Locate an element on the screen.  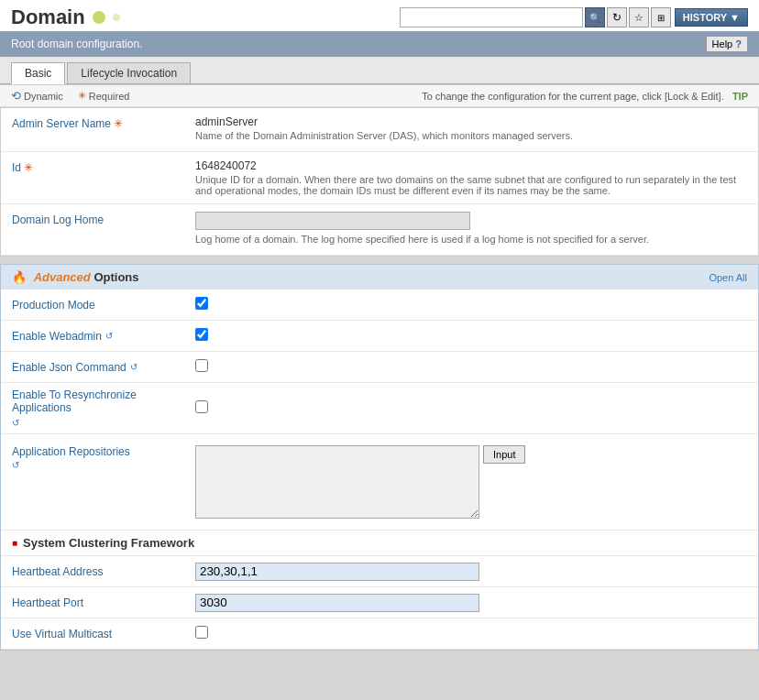
json-checkbox is located at coordinates (202, 366).